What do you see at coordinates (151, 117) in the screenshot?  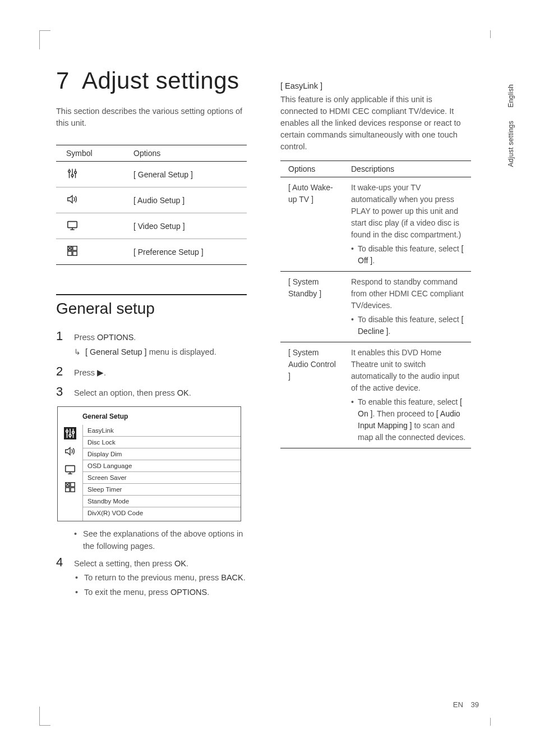 I see `intro-text: This section describes the various setti…` at bounding box center [151, 117].